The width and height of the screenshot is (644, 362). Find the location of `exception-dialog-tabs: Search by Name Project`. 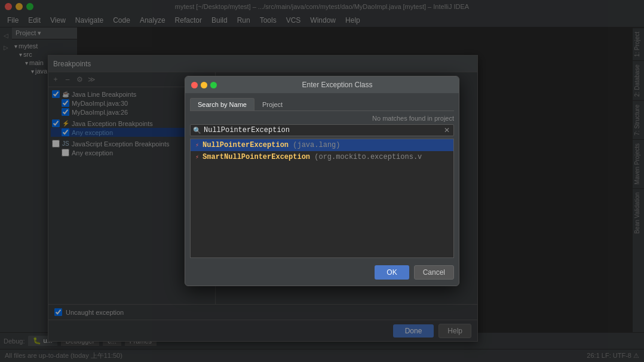

exception-dialog-tabs: Search by Name Project is located at coordinates (322, 105).